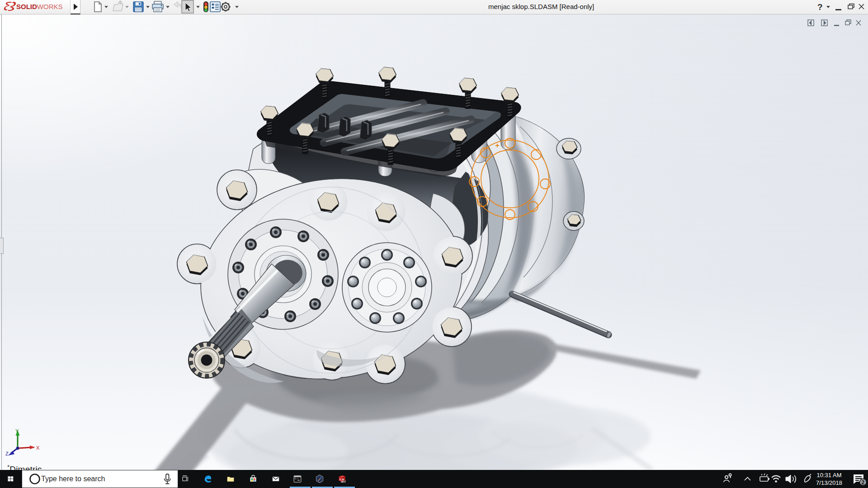  What do you see at coordinates (297, 479) in the screenshot?
I see `svg-text: C:\` at bounding box center [297, 479].